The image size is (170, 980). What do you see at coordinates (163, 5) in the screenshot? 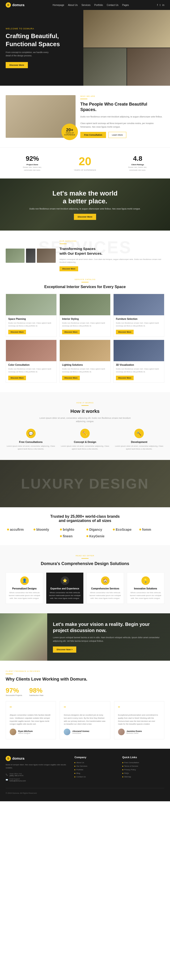
I see `linkedin-icon: in` at bounding box center [163, 5].